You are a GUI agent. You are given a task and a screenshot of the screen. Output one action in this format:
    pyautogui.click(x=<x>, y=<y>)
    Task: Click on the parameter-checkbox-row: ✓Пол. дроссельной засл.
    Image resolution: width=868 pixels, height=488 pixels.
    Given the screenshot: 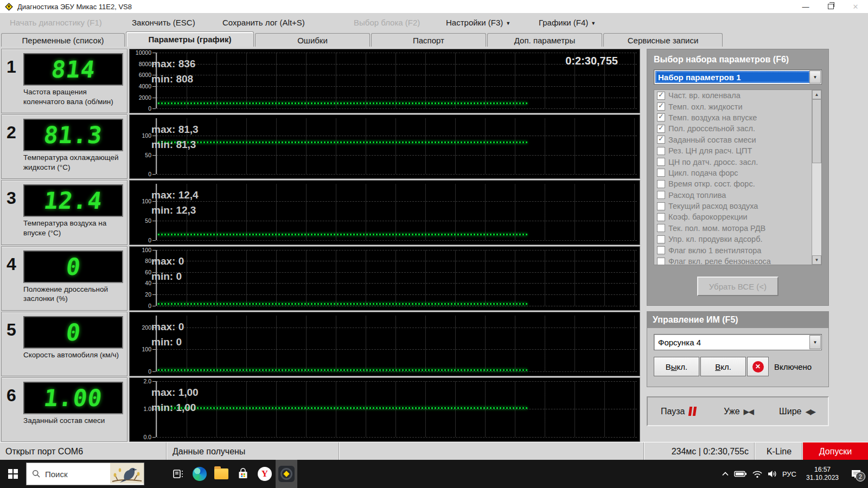 What is the action you would take?
    pyautogui.click(x=738, y=129)
    